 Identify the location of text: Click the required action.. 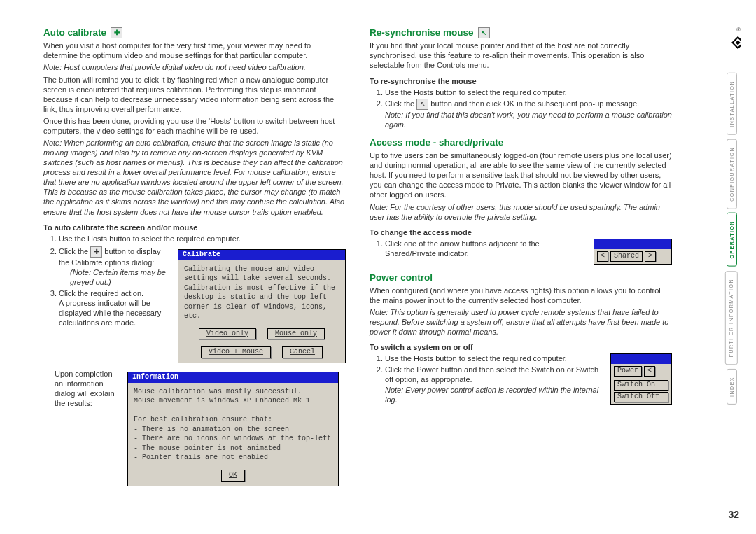
(101, 293).